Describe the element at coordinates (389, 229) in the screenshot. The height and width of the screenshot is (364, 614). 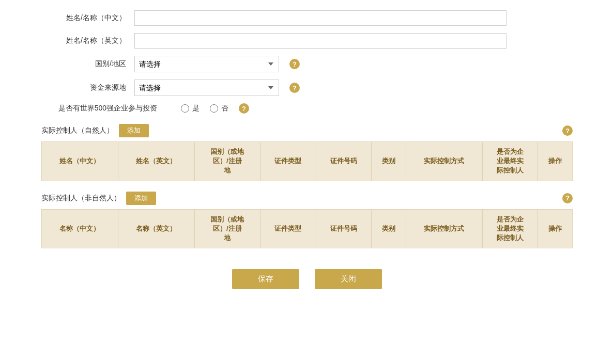
I see `nnp-col-category: 类别` at that location.